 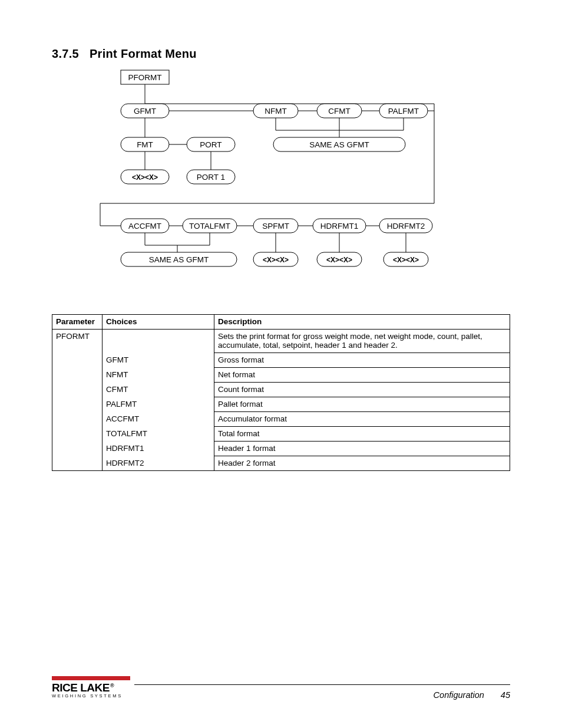 I want to click on cell-choices: HDRFMT1, so click(x=158, y=449).